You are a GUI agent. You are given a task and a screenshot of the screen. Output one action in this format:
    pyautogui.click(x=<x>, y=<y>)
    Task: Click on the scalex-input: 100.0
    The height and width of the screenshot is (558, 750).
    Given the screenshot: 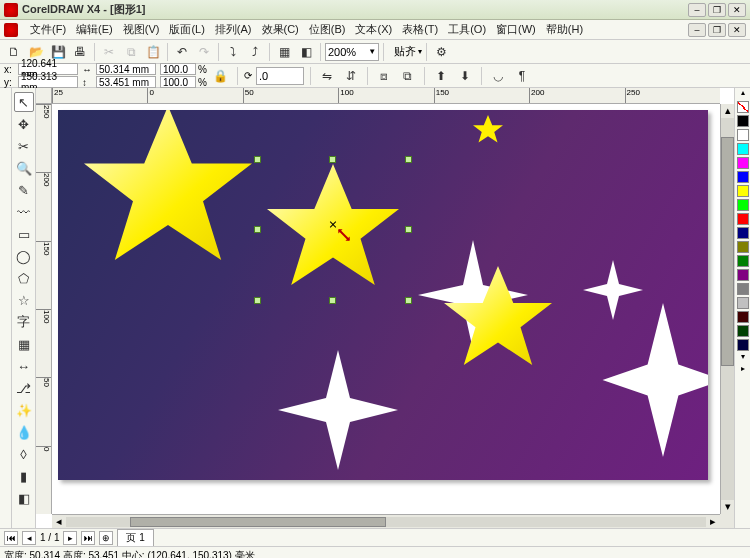 What is the action you would take?
    pyautogui.click(x=178, y=69)
    